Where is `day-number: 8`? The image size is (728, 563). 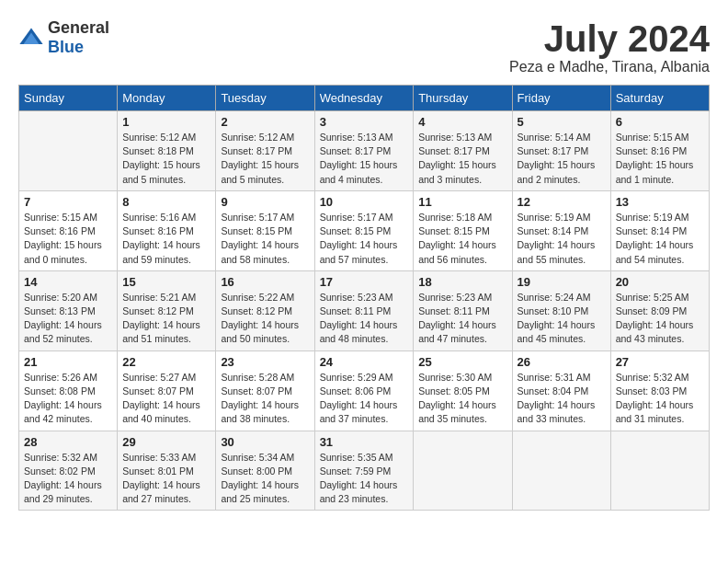 day-number: 8 is located at coordinates (166, 202).